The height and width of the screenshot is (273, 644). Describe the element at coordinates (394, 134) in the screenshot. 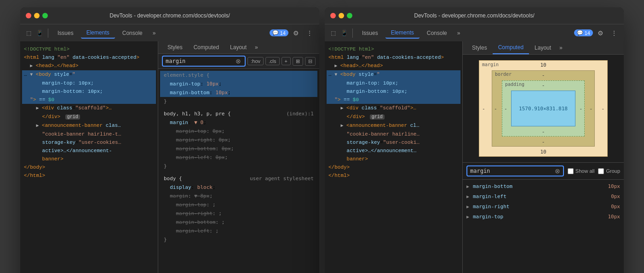

I see `right-dom-cookie: "cookie-banner hairline…` at that location.